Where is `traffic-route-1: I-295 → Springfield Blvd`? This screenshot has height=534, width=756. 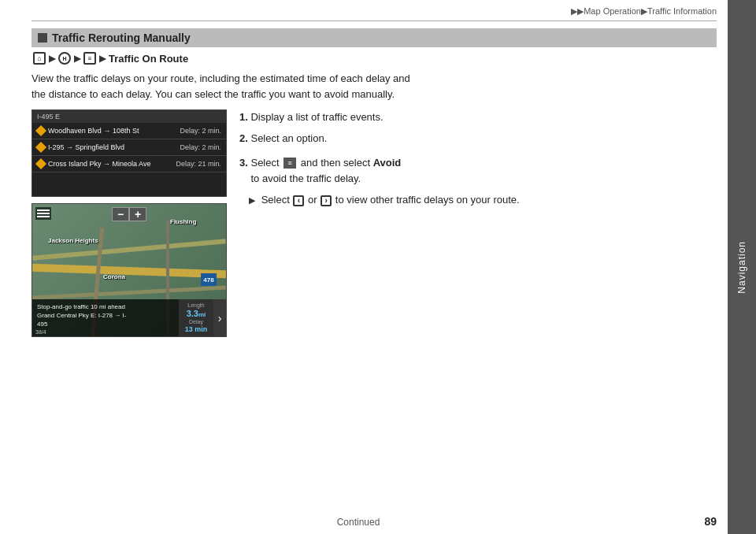
traffic-route-1: I-295 → Springfield Blvd is located at coordinates (87, 147).